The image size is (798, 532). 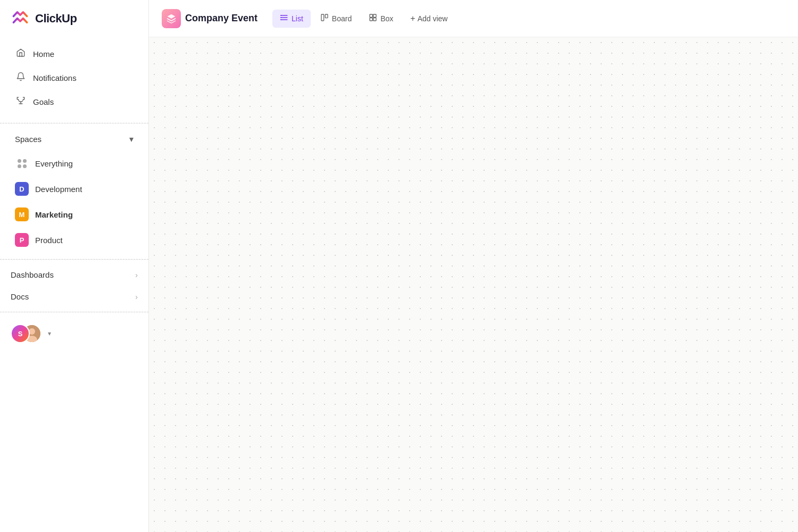 I want to click on tab-list-label: List, so click(x=297, y=19).